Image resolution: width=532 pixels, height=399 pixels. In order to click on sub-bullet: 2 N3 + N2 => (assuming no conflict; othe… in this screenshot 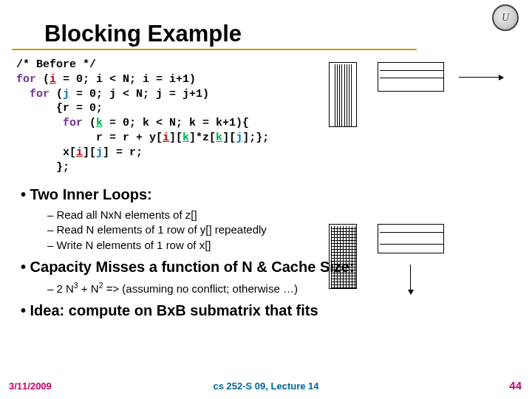, I will do `click(201, 288)`.